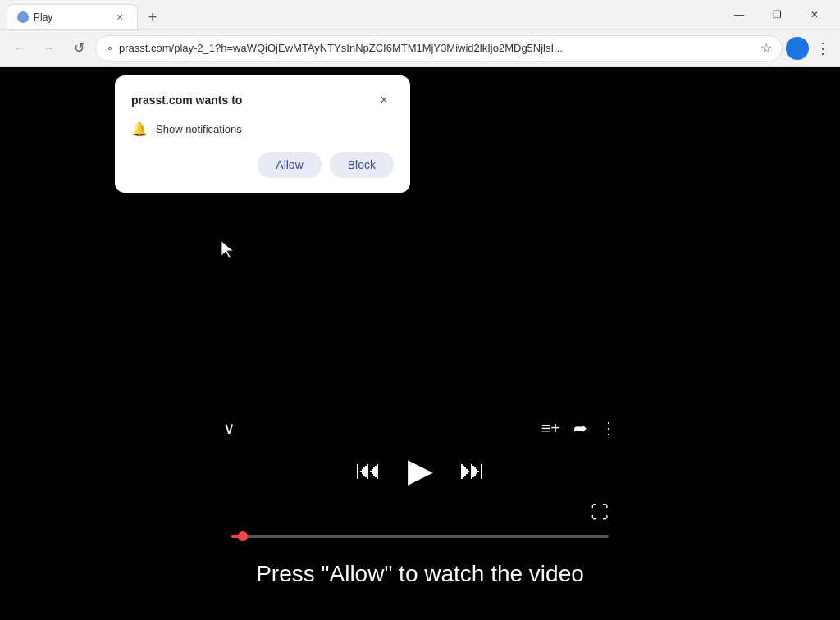 This screenshot has height=620, width=840. Describe the element at coordinates (72, 16) in the screenshot. I see `browser-tab: Play ×` at that location.